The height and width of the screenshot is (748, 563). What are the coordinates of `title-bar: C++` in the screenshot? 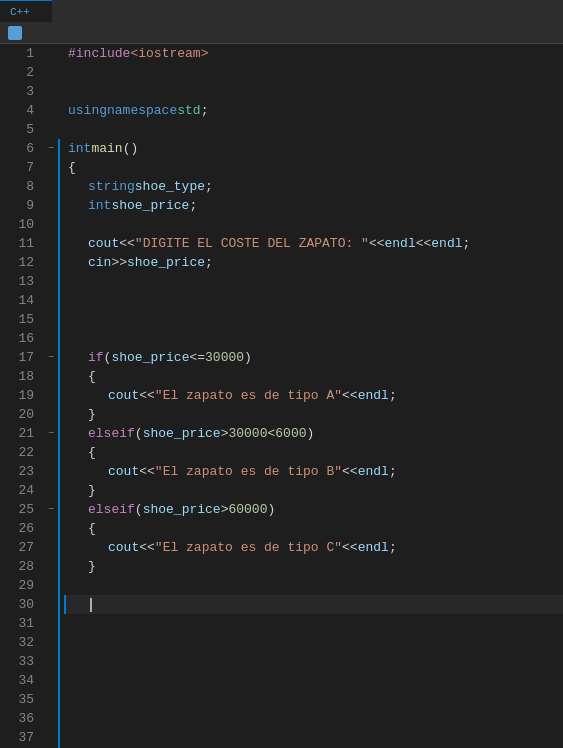 It's located at (282, 11).